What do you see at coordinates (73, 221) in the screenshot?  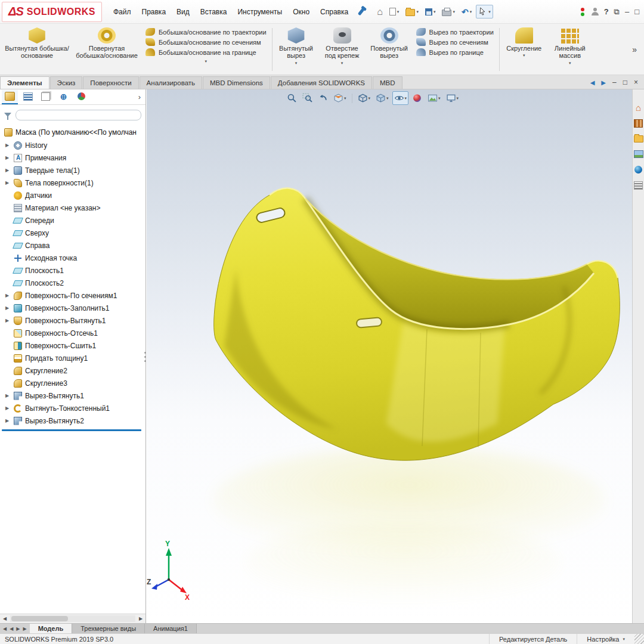 I see `feature-tree-item: ▶ Спереди` at bounding box center [73, 221].